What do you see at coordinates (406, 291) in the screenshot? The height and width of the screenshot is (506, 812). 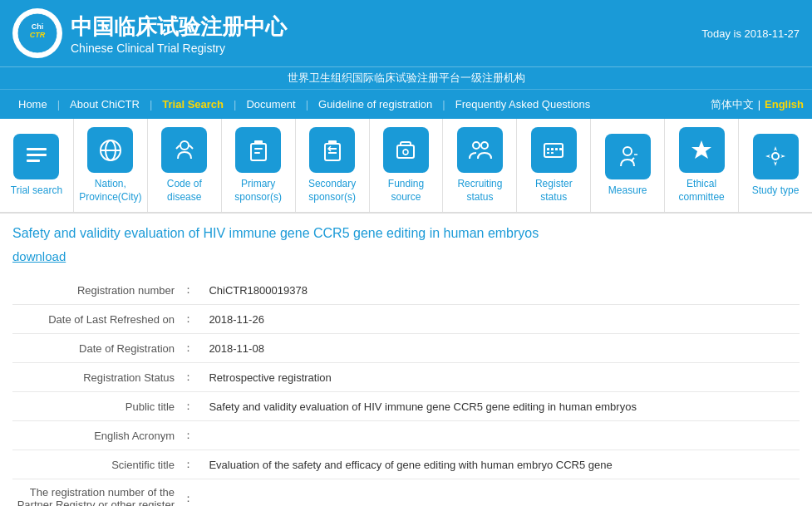 I see `table-row-reg-number: Registration number ： ChiCTR1800019378` at bounding box center [406, 291].